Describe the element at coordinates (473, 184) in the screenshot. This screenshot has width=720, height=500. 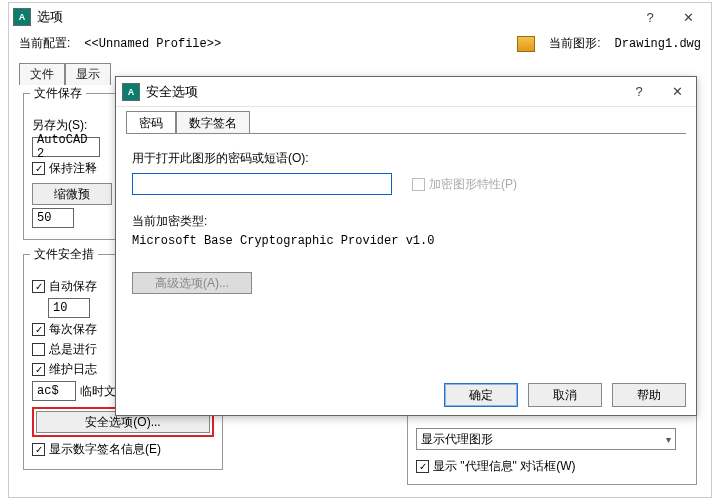
I see `encrypt-props-label: 加密图形特性(P)` at that location.